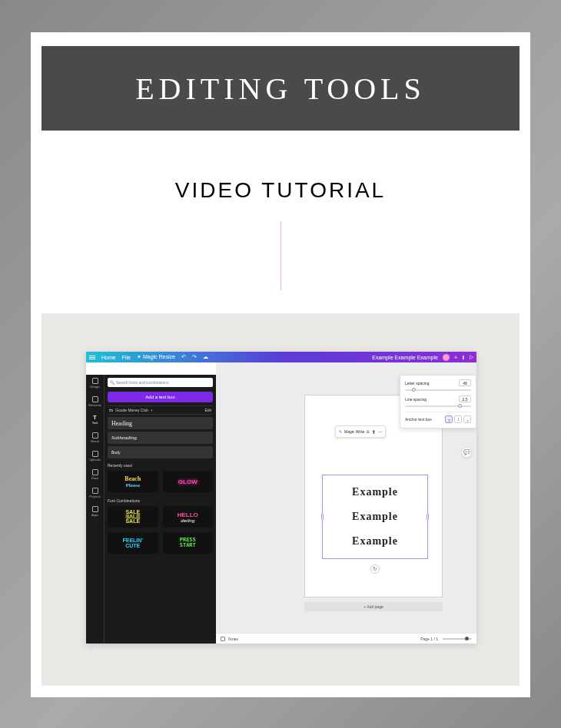 This screenshot has height=728, width=561. Describe the element at coordinates (280, 89) in the screenshot. I see `page-title: EDITING TOOLS` at that location.